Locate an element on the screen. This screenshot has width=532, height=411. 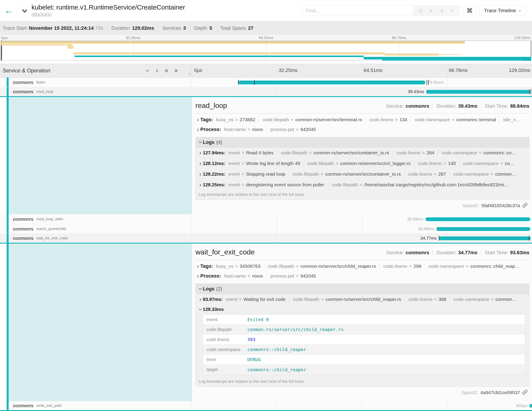
kv-field: code.filepath = conmon-rs/server/src/chi… is located at coordinates (318, 266).